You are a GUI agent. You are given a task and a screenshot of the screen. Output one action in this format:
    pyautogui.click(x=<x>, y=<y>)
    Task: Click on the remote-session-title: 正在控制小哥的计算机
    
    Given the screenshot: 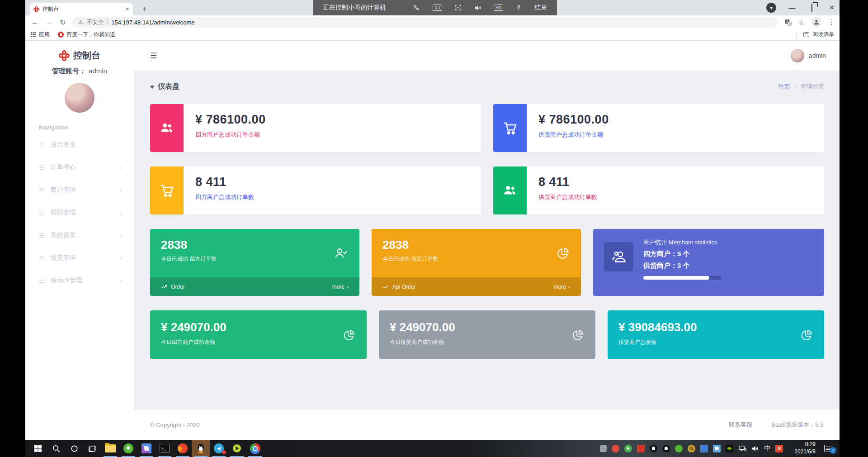 What is the action you would take?
    pyautogui.click(x=354, y=8)
    